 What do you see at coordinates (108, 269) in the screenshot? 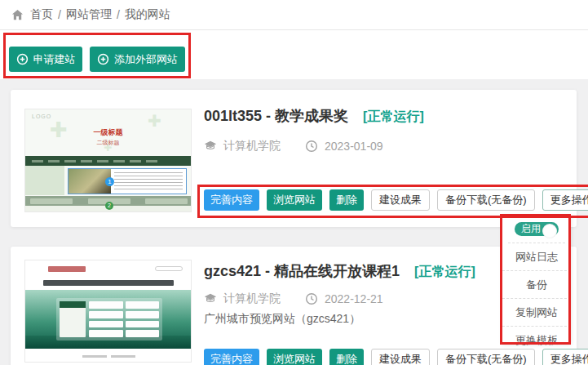
I see `thumb-header` at bounding box center [108, 269].